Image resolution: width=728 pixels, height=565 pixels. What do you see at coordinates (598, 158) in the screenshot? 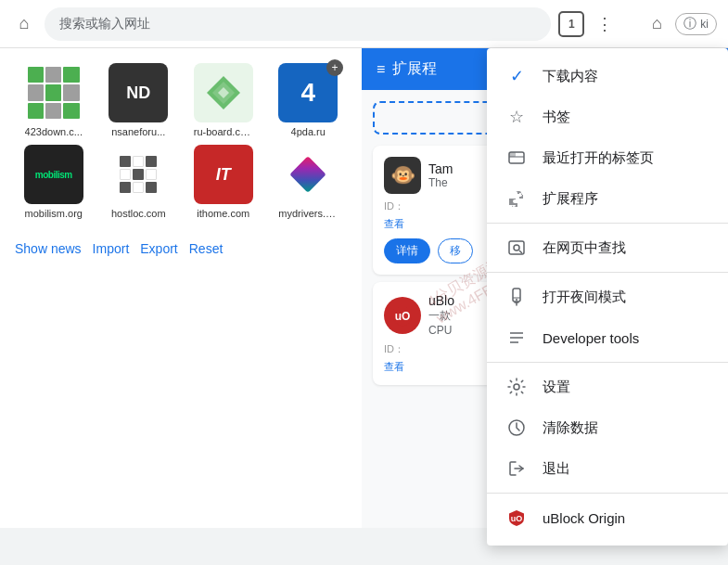
I see `menu-label-recent-tabs: 最近打开的标签页` at bounding box center [598, 158].